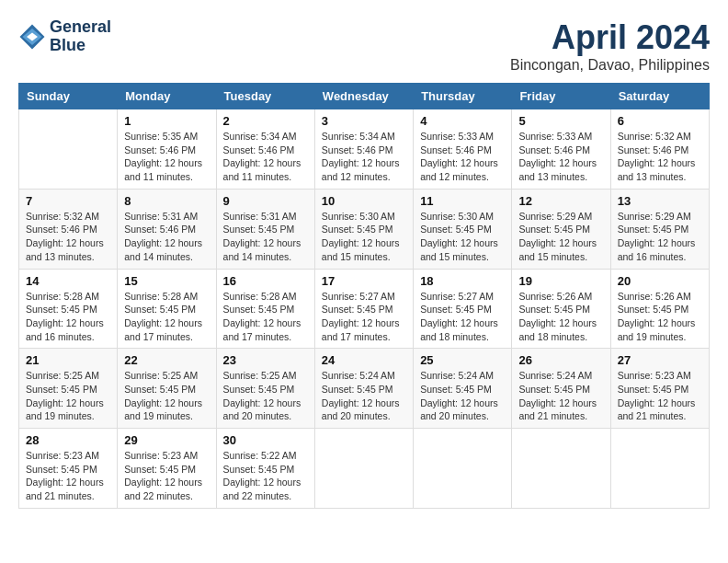 Image resolution: width=728 pixels, height=563 pixels. What do you see at coordinates (660, 388) in the screenshot?
I see `calendar-cell: 27Sunrise: 5:23 AM Sunset: 5:45 PM Dayli…` at bounding box center [660, 388].